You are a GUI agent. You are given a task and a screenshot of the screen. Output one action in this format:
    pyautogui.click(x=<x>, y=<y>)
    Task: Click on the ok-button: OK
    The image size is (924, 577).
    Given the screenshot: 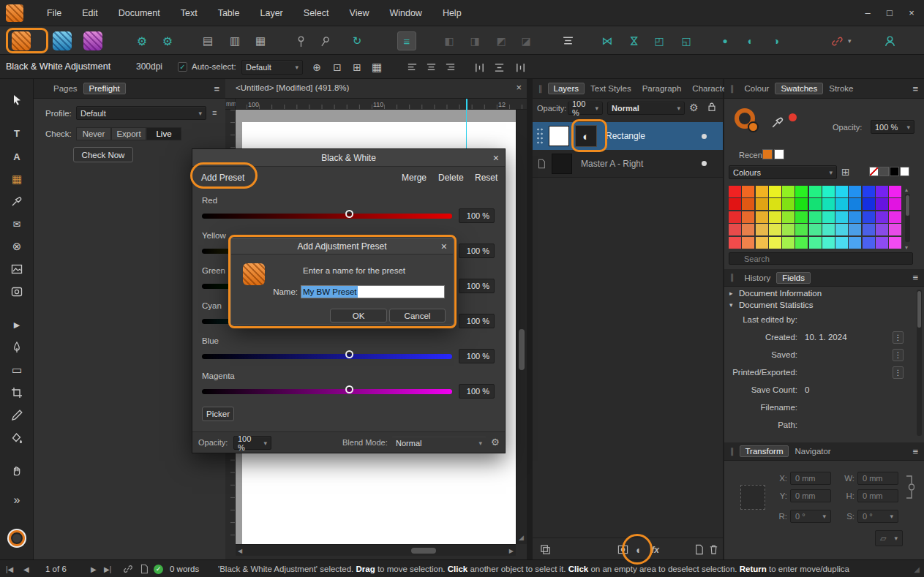 What is the action you would take?
    pyautogui.click(x=358, y=316)
    